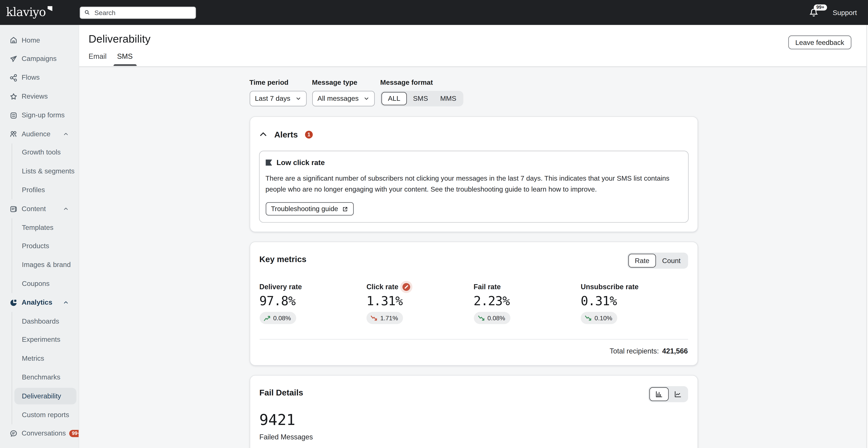  Describe the element at coordinates (45, 265) in the screenshot. I see `sidebar-item-images-brand: Images & brand` at that location.